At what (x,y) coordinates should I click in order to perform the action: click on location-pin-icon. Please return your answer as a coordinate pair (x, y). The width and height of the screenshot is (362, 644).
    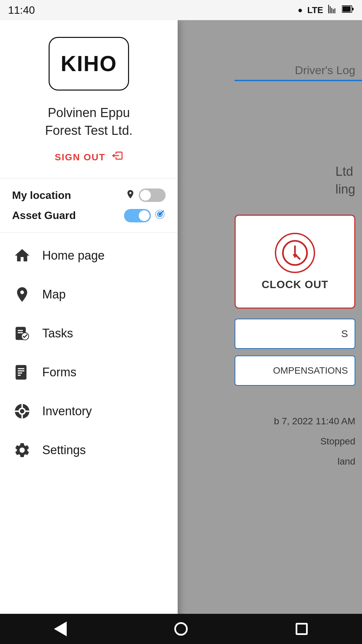
    Looking at the image, I should click on (130, 195).